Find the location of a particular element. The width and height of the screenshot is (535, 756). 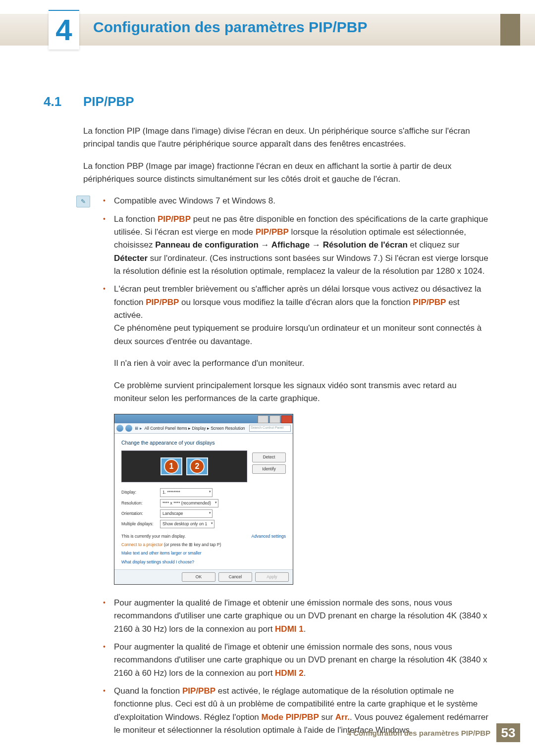

detect-term: Détecter is located at coordinates (131, 258).